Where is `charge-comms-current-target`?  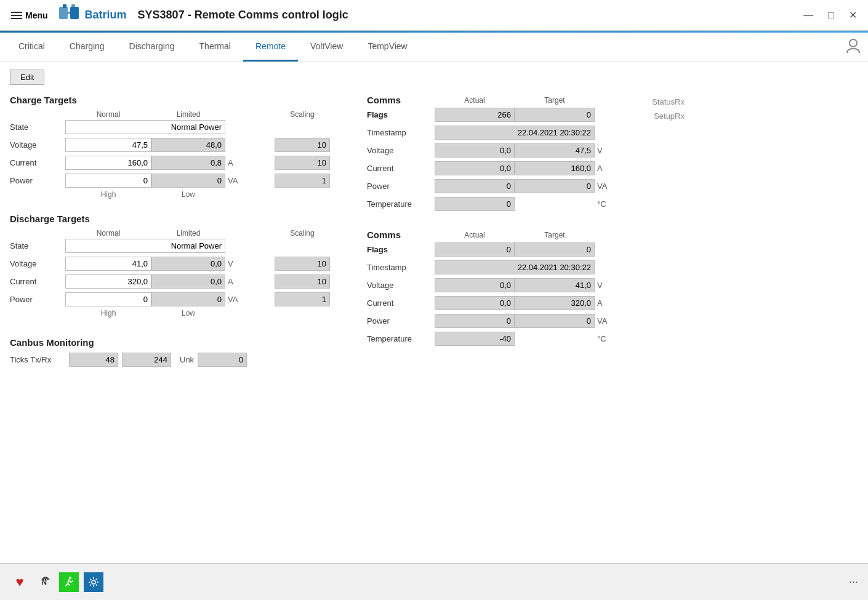 charge-comms-current-target is located at coordinates (555, 169).